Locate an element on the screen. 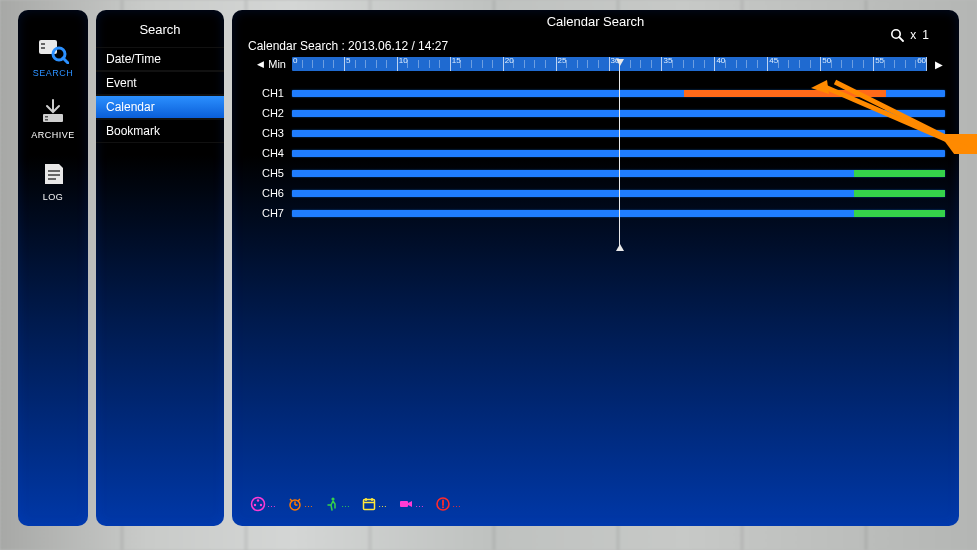 The height and width of the screenshot is (550, 977). menu-item-calendar: Calendar is located at coordinates (160, 107).